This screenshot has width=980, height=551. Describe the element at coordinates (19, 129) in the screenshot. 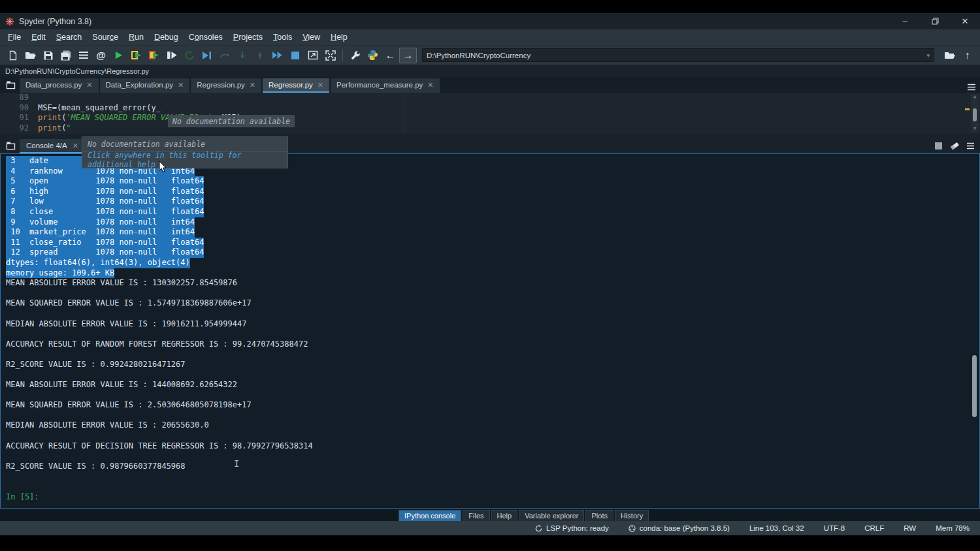

I see `line-number: 92` at that location.